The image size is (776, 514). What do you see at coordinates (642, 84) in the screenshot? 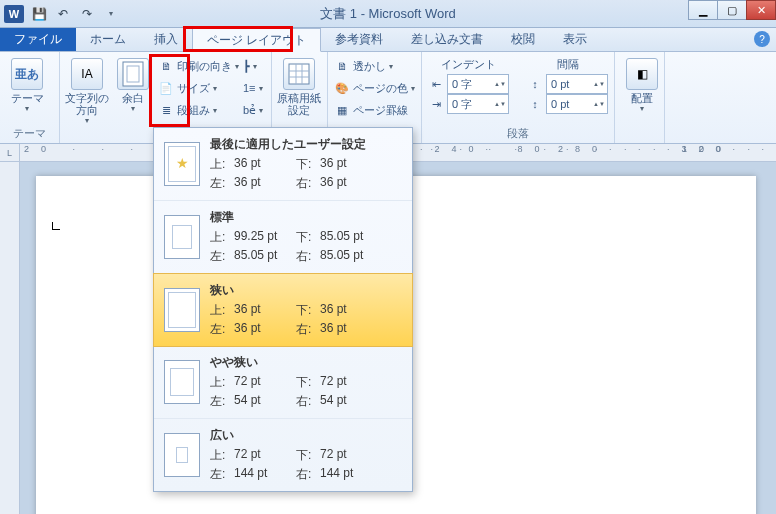
I see `arrange-button: ◧ 配置 ▾` at bounding box center [642, 84].